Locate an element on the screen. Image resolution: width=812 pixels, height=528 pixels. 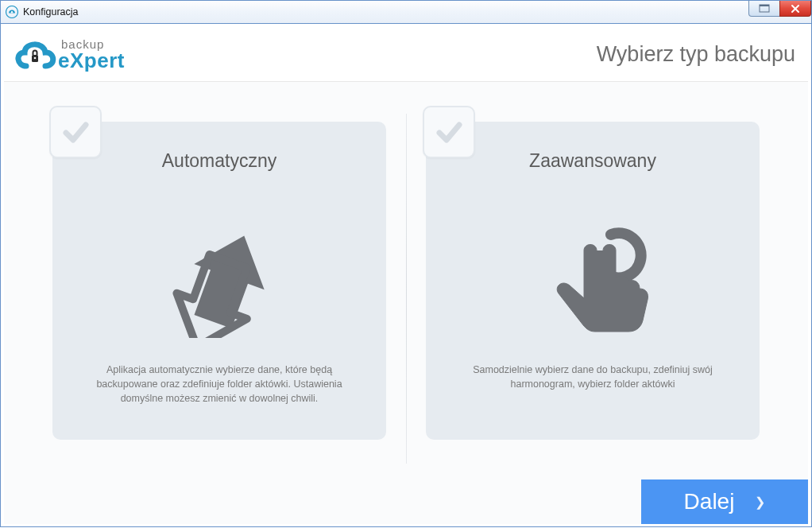
next-button-label: Dalej is located at coordinates (710, 502).